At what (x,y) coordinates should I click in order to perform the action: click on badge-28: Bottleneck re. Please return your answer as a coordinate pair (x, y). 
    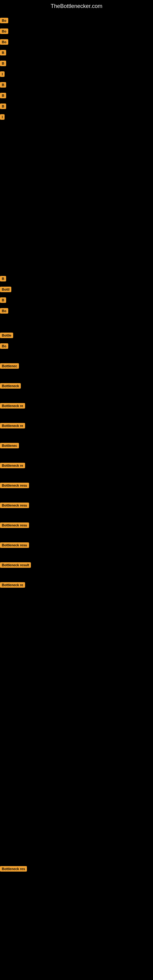
    Looking at the image, I should click on (13, 585).